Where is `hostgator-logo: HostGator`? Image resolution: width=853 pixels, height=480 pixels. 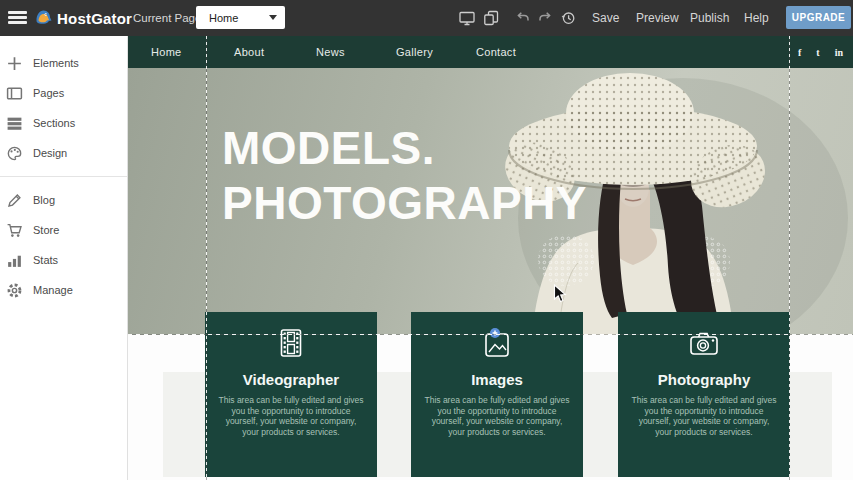 hostgator-logo: HostGator is located at coordinates (82, 18).